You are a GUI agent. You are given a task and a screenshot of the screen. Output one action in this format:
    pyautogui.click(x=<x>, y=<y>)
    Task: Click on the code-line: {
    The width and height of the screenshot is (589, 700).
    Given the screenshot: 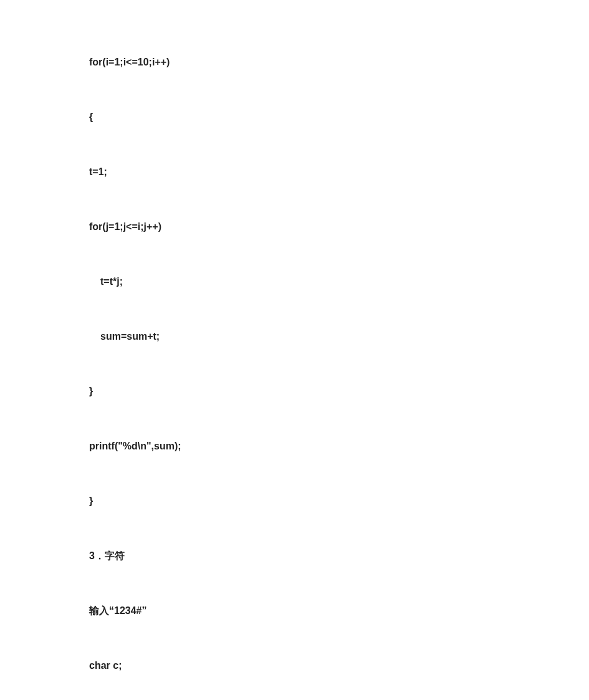 What is the action you would take?
    pyautogui.click(x=339, y=117)
    